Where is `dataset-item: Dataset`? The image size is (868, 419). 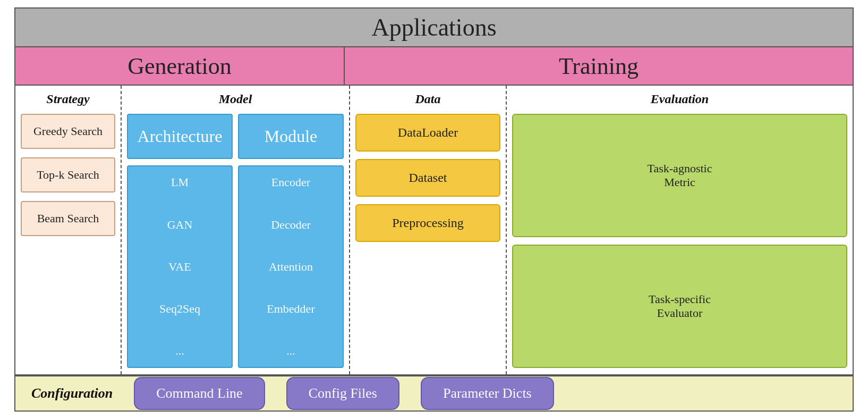
dataset-item: Dataset is located at coordinates (428, 178).